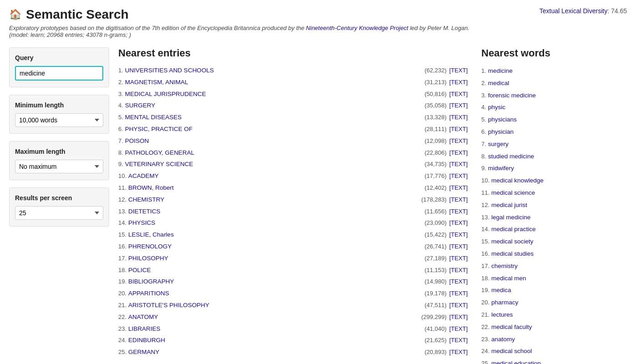 Image resolution: width=636 pixels, height=364 pixels. I want to click on min-length-select: 10,000 words 5,000 words 1,000 words 500…, so click(59, 120).